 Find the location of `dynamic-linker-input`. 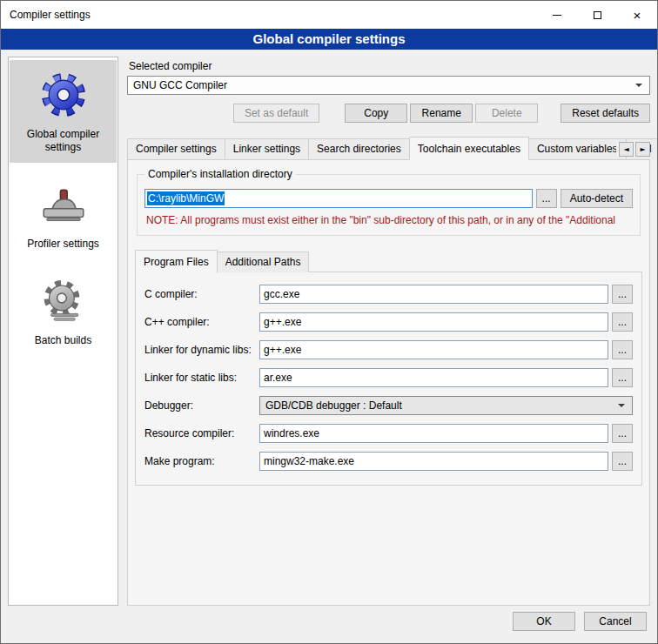

dynamic-linker-input is located at coordinates (433, 350).